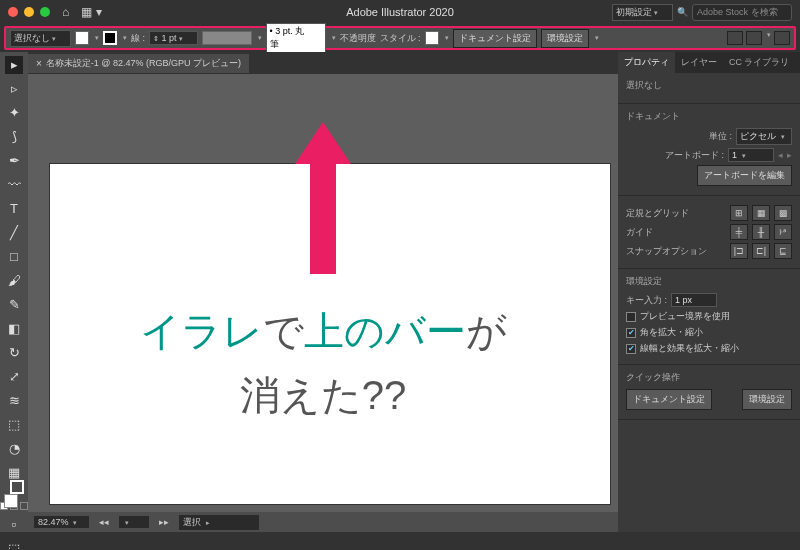 The height and width of the screenshot is (550, 800). Describe the element at coordinates (780, 155) in the screenshot. I see `artboard-prev-icon: ◂` at that location.